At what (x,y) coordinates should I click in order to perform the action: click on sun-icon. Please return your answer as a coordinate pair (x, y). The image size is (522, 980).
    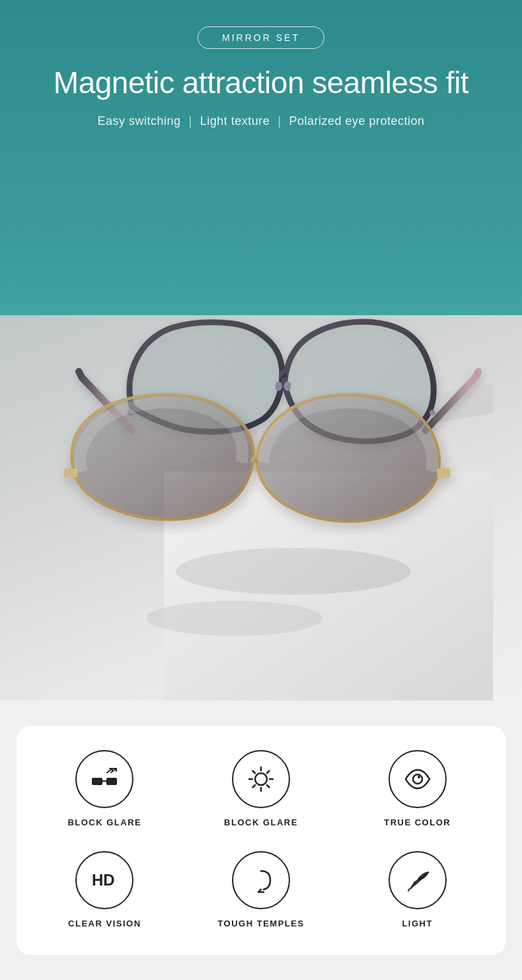
    Looking at the image, I should click on (261, 779).